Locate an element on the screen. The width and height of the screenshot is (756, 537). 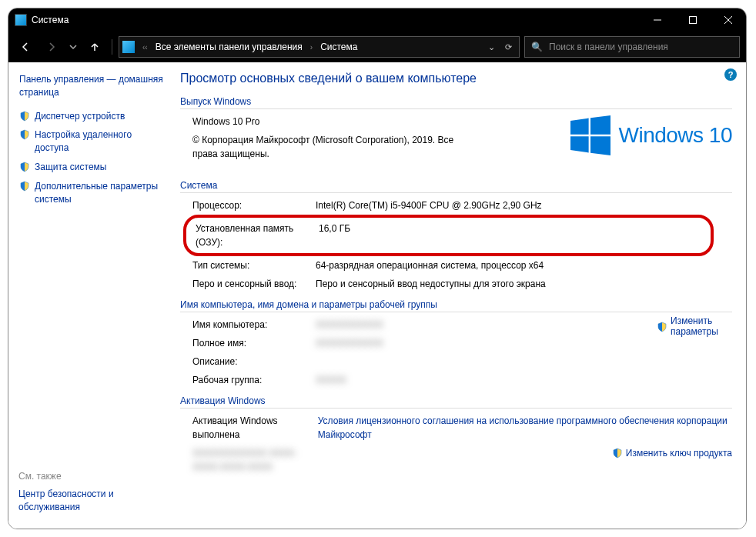
activation-section-title: Активация Windows is located at coordinates (456, 402).